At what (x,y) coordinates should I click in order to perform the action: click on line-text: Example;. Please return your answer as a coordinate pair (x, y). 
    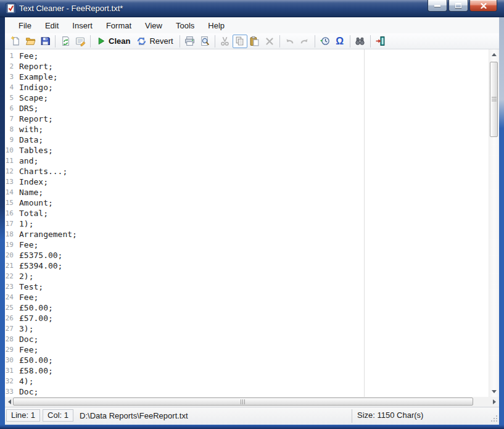
    Looking at the image, I should click on (38, 77).